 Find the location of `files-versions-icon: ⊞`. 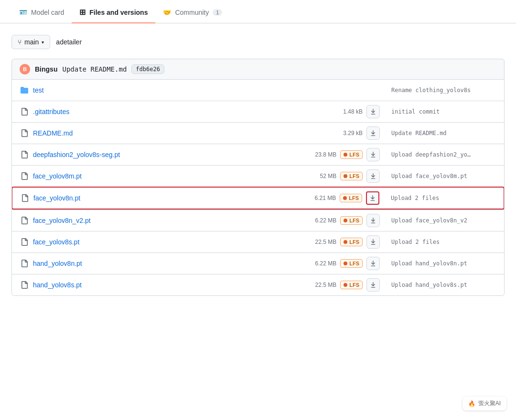

files-versions-icon: ⊞ is located at coordinates (82, 12).